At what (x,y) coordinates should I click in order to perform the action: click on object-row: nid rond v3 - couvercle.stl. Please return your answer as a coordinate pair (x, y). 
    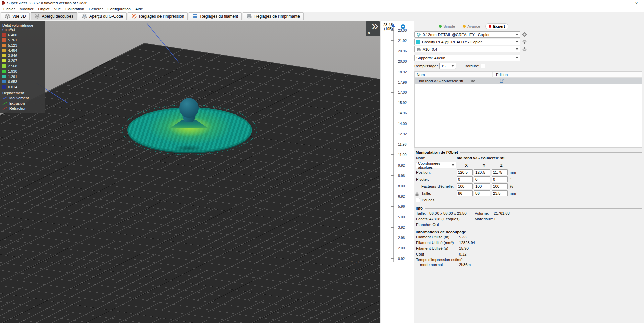
    Looking at the image, I should click on (528, 81).